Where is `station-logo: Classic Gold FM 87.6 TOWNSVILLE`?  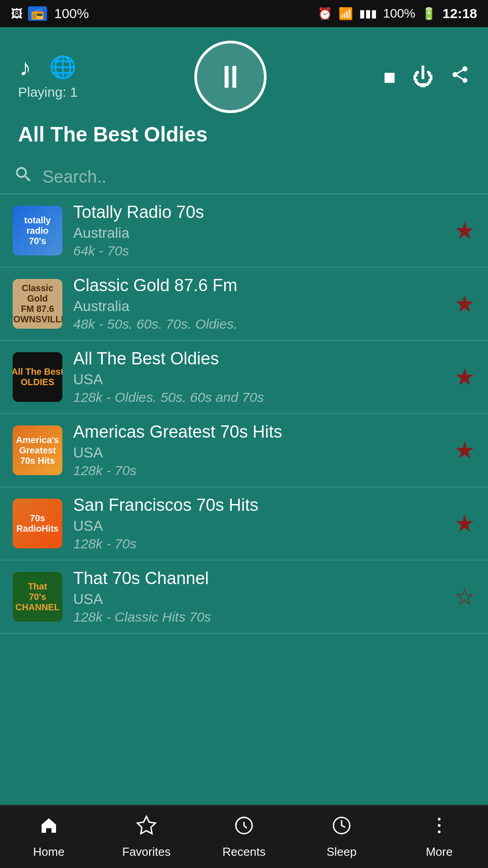 station-logo: Classic Gold FM 87.6 TOWNSVILLE is located at coordinates (38, 304).